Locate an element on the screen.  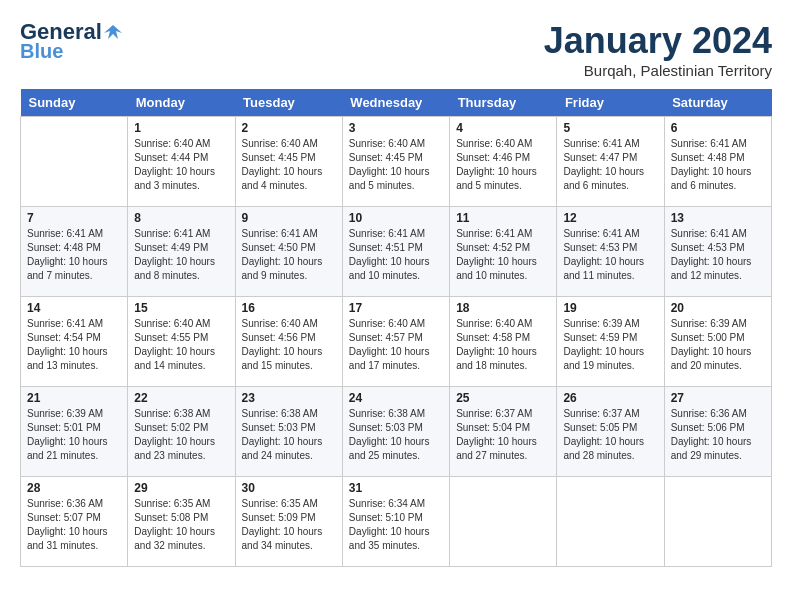
column-header-wednesday: Wednesday is located at coordinates (396, 103).